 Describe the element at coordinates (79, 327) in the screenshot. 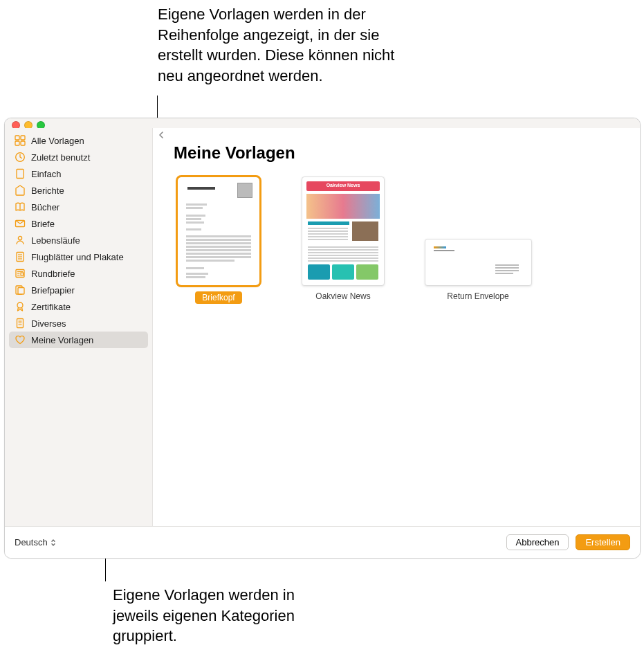

I see `sidebar-list: Alle Vorlagen Zuletzt benutzt Einfach Be…` at that location.